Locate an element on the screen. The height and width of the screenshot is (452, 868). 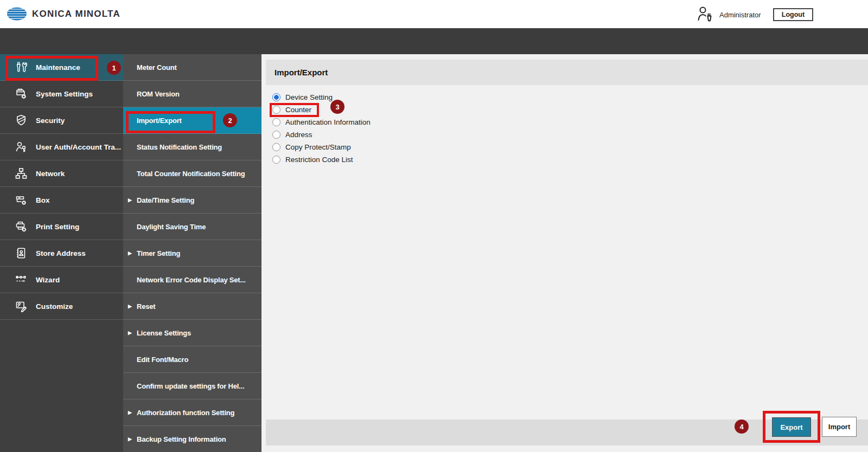
submenu-item-label: License Settings is located at coordinates (164, 333).